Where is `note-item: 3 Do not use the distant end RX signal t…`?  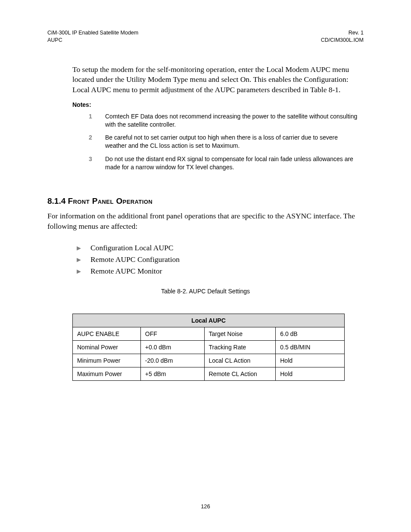 note-item: 3 Do not use the distant end RX signal t… is located at coordinates (224, 163).